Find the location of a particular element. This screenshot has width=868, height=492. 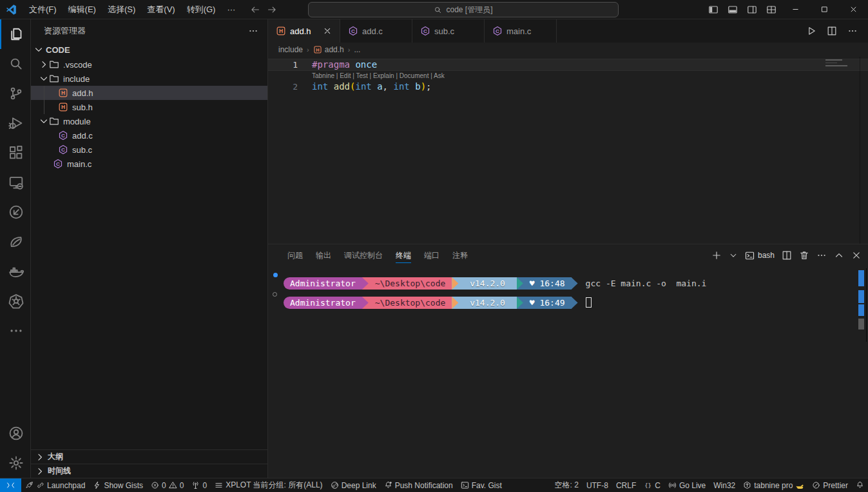

close-tab-icon is located at coordinates (327, 31).